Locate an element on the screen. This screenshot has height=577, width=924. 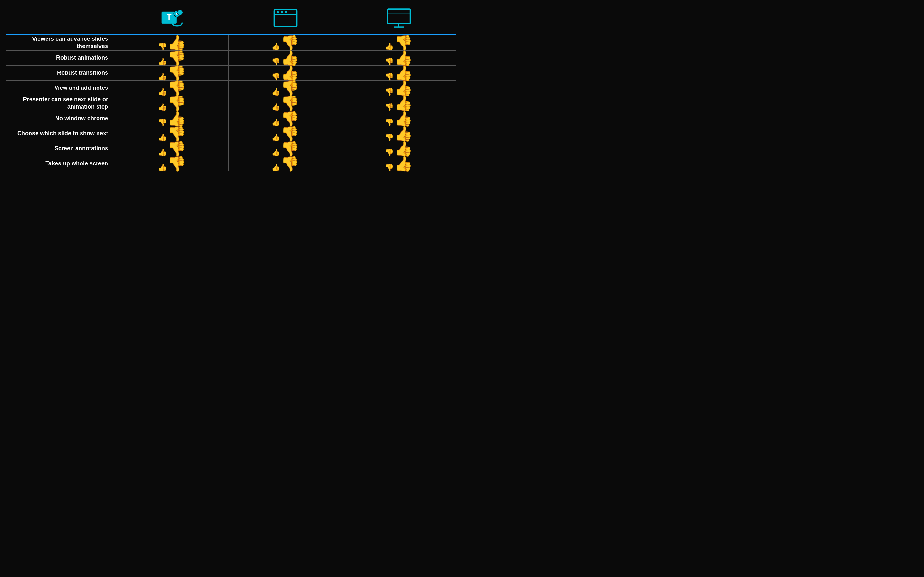
table-row: No window chrome 👎 👍 👍 👎 👎 👍 is located at coordinates (231, 119).